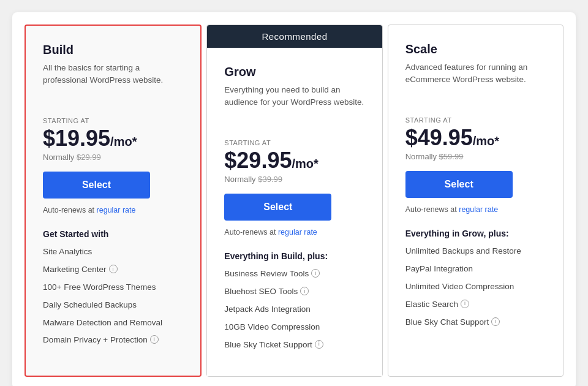  I want to click on scale-feature-list: Unlimited Backups and Restore PayPal Int…, so click(475, 287).